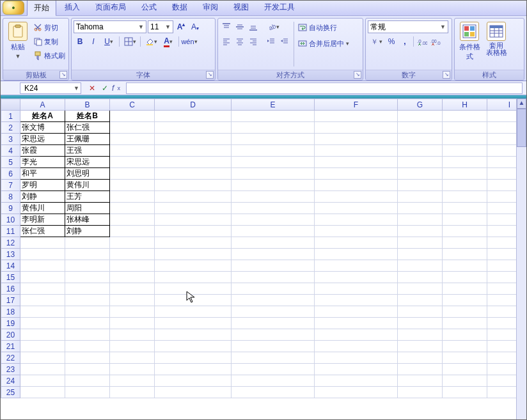 This screenshot has width=527, height=420. I want to click on align-top-button, so click(226, 27).